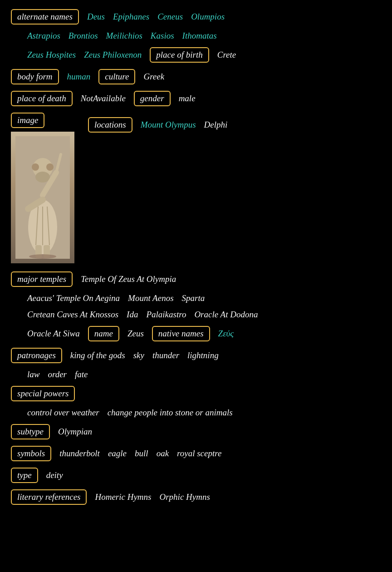 Image resolution: width=392 pixels, height=572 pixels. I want to click on alt-name-ithomatas: Ithomatas, so click(200, 36).